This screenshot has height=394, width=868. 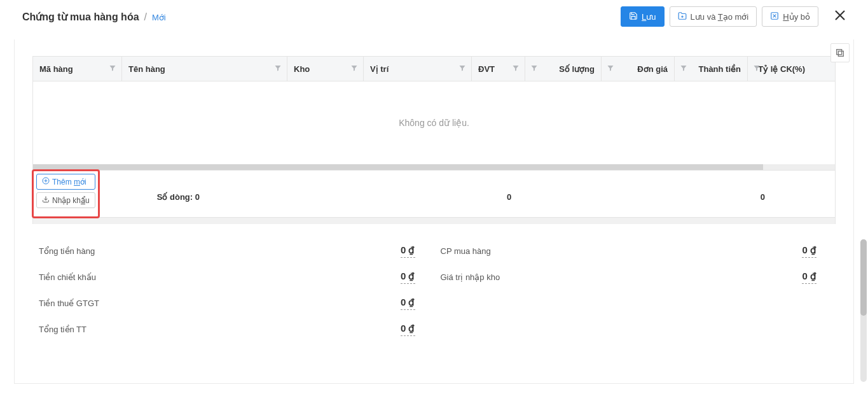 I want to click on sum-thanhtien: 0, so click(x=711, y=193).